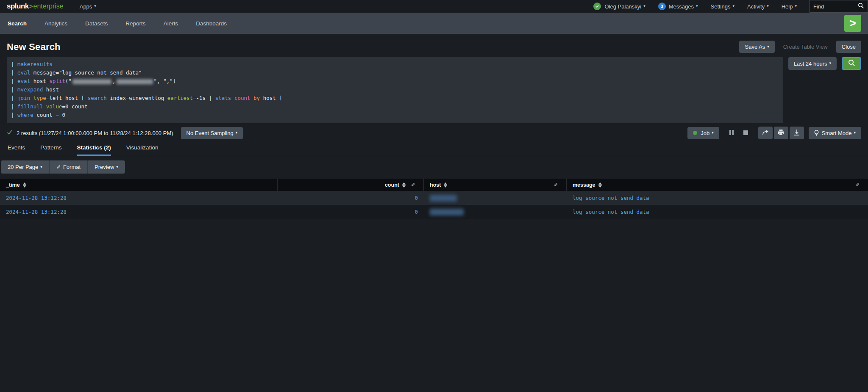 The height and width of the screenshot is (392, 868). What do you see at coordinates (495, 212) in the screenshot?
I see `cell-host` at bounding box center [495, 212].